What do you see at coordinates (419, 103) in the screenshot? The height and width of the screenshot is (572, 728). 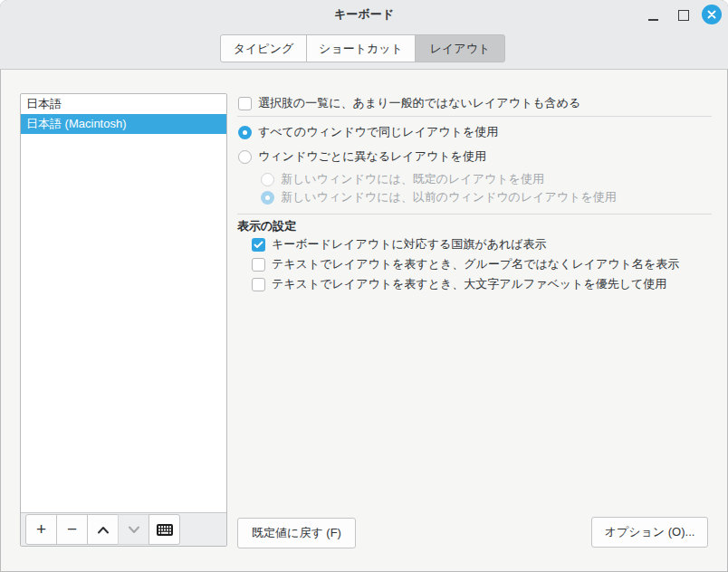 I see `include-uncommon-layouts-label: 選択肢の一覧に、あまり一般的ではないレイアウトも含める` at bounding box center [419, 103].